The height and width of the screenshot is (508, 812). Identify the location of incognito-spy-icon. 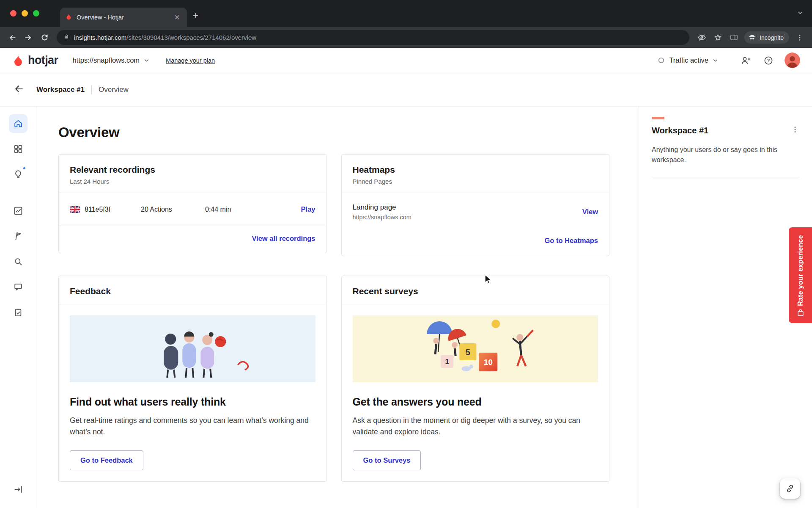
(752, 37).